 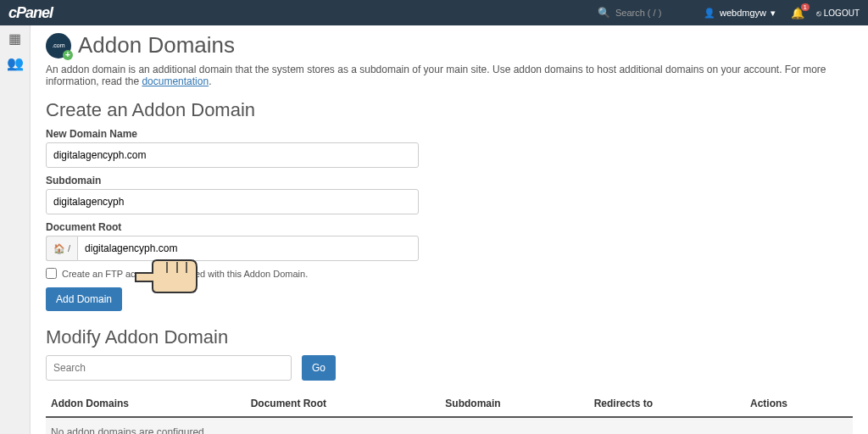 I want to click on chevron-down-icon: ▾, so click(x=773, y=14).